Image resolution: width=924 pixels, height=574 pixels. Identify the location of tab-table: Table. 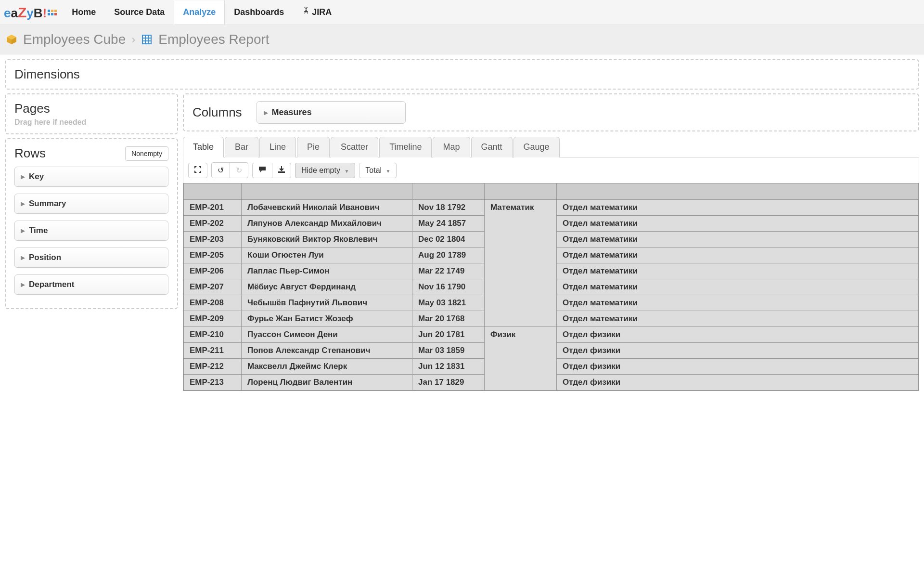
(203, 147).